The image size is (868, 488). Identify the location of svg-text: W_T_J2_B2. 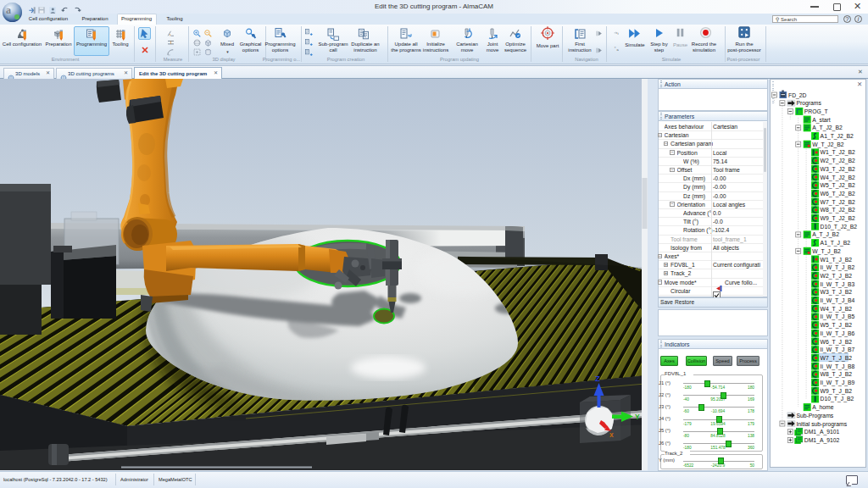
(828, 145).